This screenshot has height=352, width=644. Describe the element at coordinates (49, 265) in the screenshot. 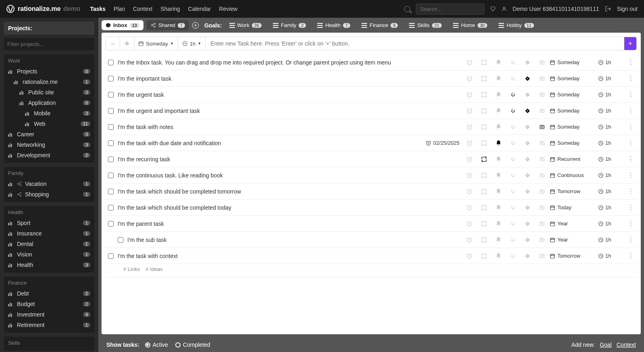

I see `sidebar-item-health: Health3` at that location.